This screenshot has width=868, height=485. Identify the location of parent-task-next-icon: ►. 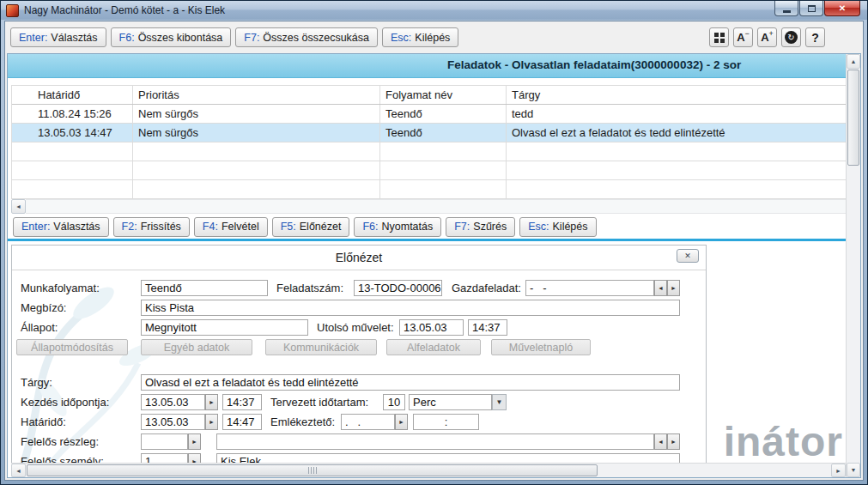
(673, 288).